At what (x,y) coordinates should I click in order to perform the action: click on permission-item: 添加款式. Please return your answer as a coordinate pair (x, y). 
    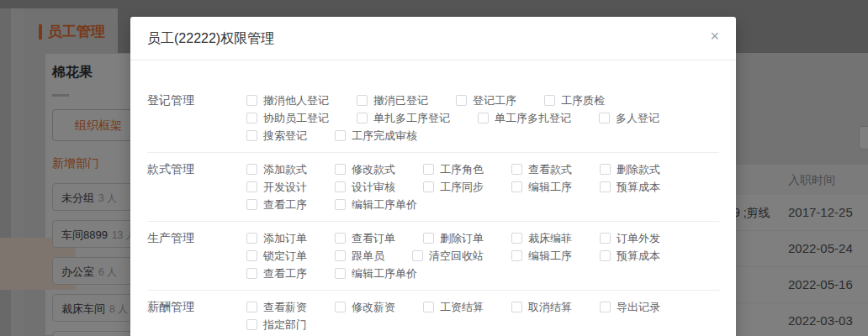
    Looking at the image, I should click on (277, 170).